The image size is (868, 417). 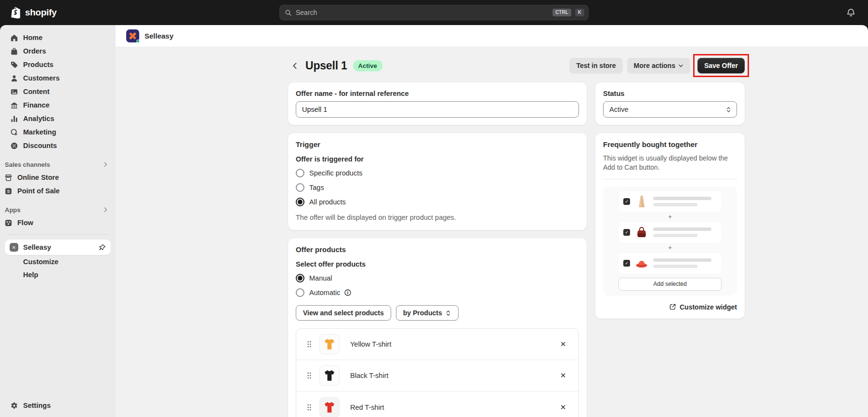 I want to click on save-offer-button: Save Offer, so click(x=721, y=66).